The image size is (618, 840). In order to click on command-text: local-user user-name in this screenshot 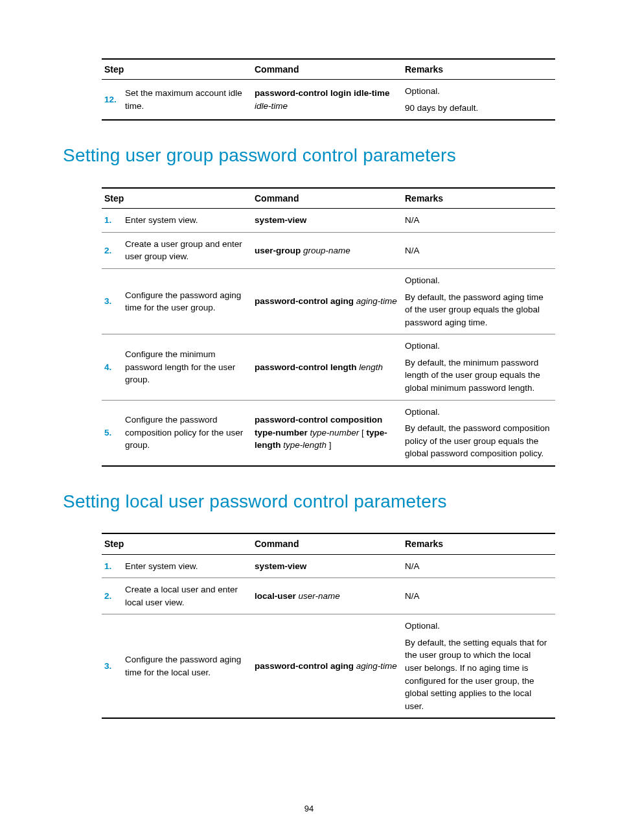, I will do `click(327, 596)`.